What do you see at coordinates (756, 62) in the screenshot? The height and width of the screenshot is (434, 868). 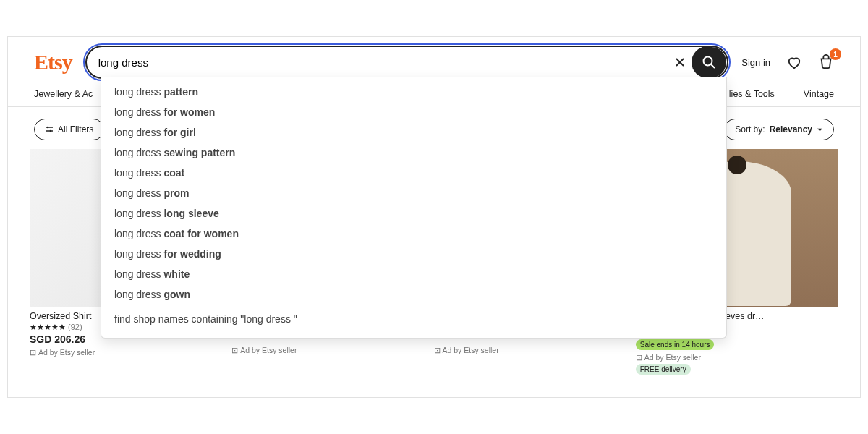 I see `signin-link: Sign in` at bounding box center [756, 62].